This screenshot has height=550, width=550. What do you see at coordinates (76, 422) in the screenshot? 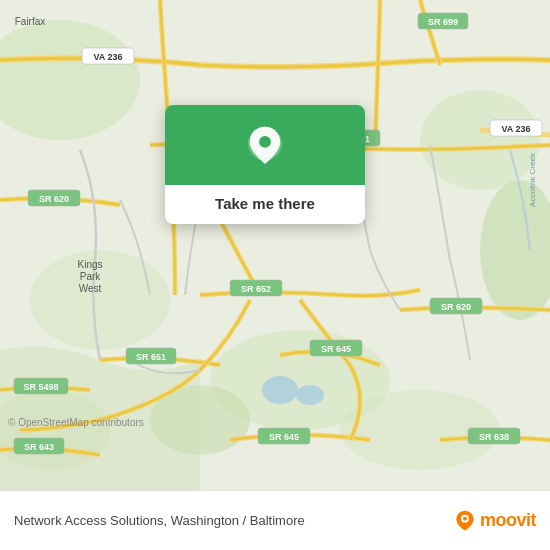
I see `copyright-text: © OpenStreetMap contributors` at bounding box center [76, 422].